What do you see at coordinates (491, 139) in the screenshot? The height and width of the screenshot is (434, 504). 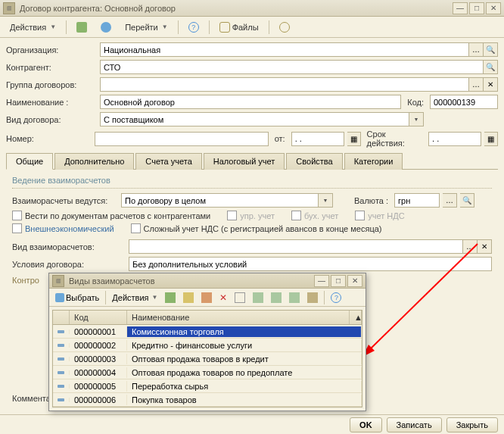 I see `valid-calendar-button: ▦` at bounding box center [491, 139].